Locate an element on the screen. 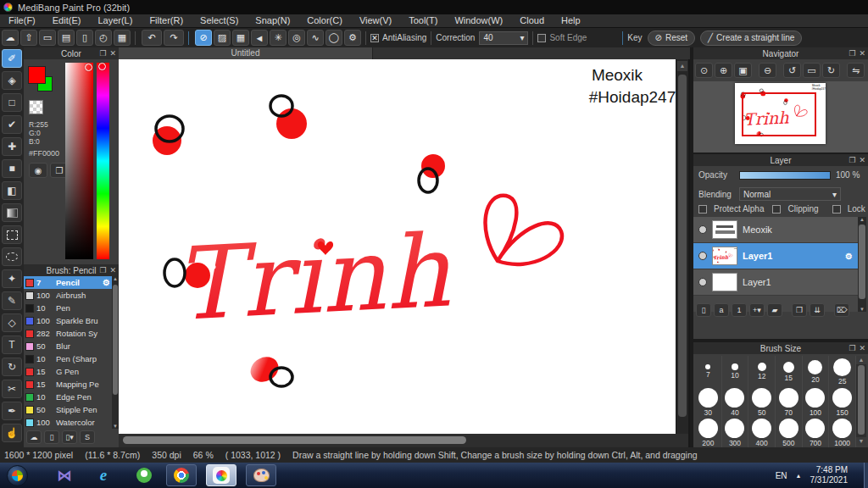 The height and width of the screenshot is (488, 868). brush-size-15: 15 is located at coordinates (789, 371).